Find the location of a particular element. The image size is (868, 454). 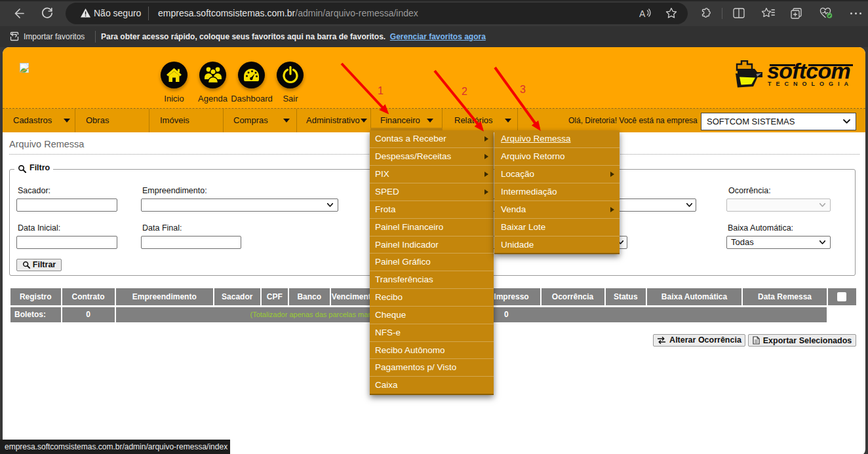

svg-text: 3 is located at coordinates (523, 89).